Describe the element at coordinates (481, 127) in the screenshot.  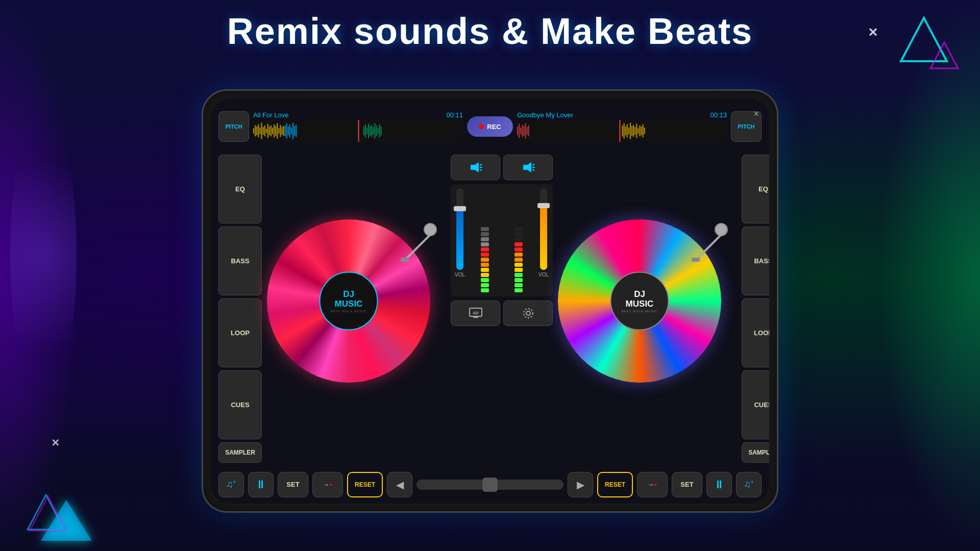
I see `rec-dot` at that location.